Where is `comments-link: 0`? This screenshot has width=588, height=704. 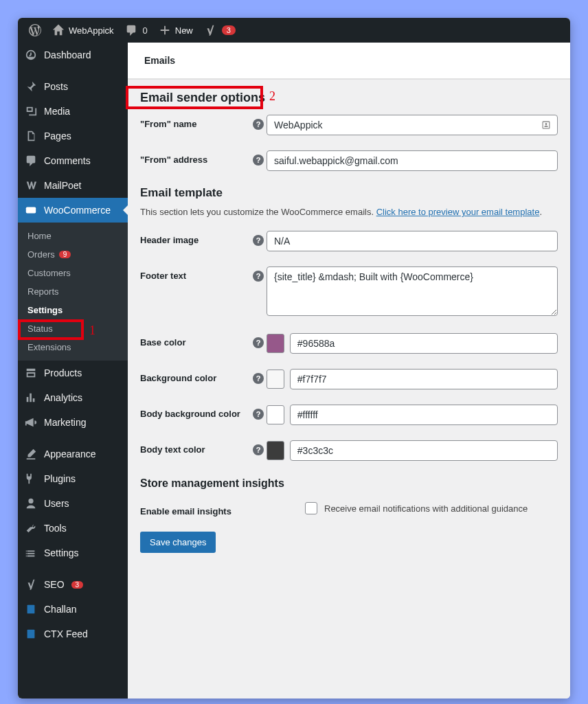
comments-link: 0 is located at coordinates (136, 30).